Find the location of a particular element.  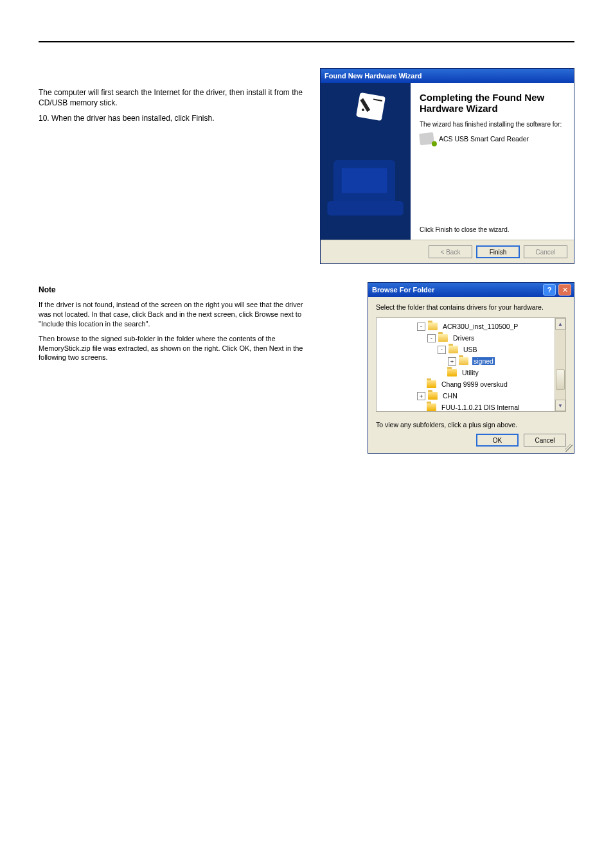

wizard-title: Found New Hardware Wizard is located at coordinates (373, 76).